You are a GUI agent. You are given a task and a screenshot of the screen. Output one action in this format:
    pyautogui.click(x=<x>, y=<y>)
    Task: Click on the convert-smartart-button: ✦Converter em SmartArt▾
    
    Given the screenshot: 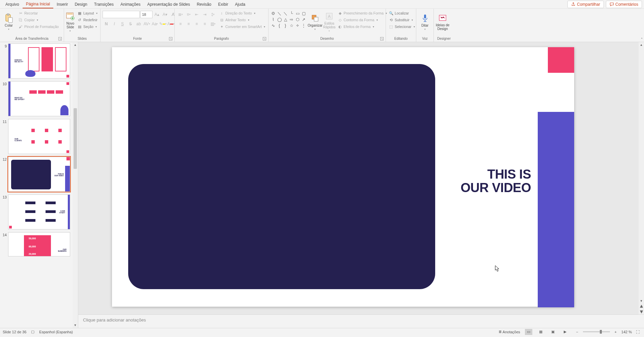 What is the action you would take?
    pyautogui.click(x=242, y=27)
    